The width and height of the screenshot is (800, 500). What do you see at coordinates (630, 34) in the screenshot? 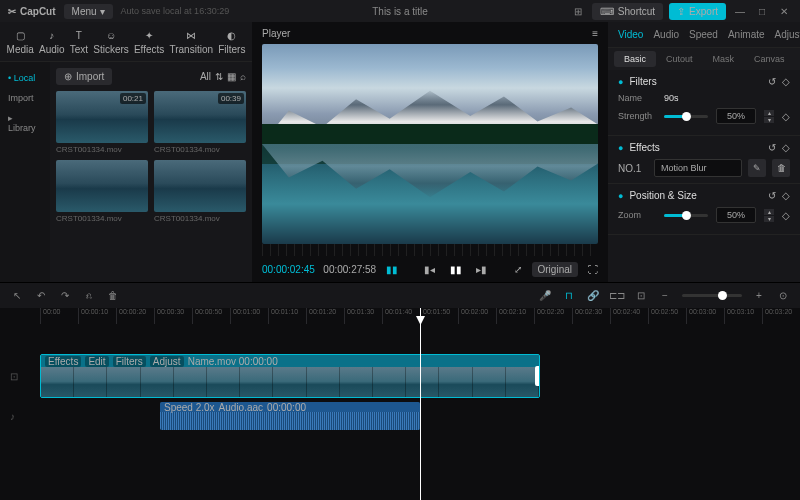
I see `rtab-video: Video` at bounding box center [630, 34].